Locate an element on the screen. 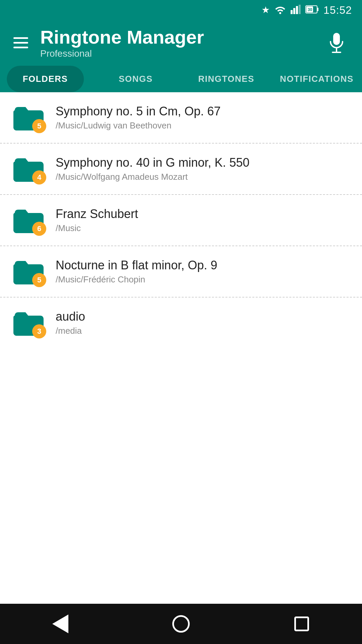 The width and height of the screenshot is (362, 644). bluetooth-icon: ★ is located at coordinates (265, 10).